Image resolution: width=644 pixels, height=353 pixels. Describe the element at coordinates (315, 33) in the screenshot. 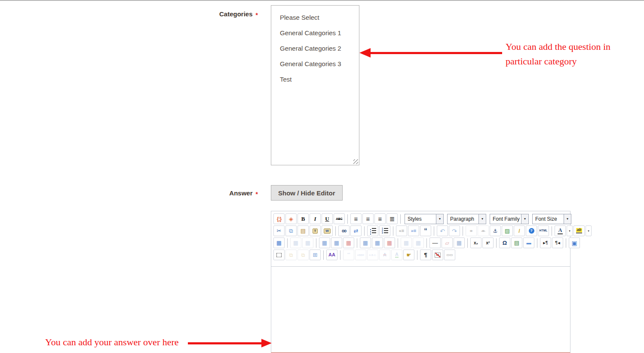

I see `category-option: General Categories 1` at that location.